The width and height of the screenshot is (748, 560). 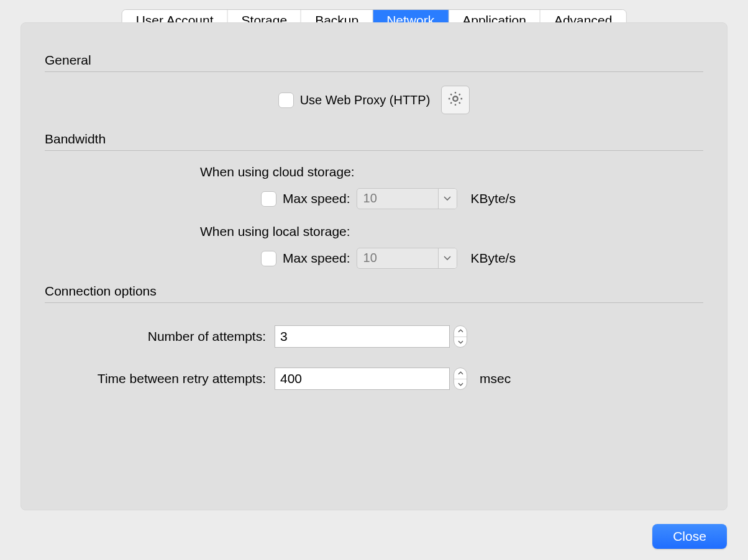 I want to click on retry-input, so click(x=362, y=379).